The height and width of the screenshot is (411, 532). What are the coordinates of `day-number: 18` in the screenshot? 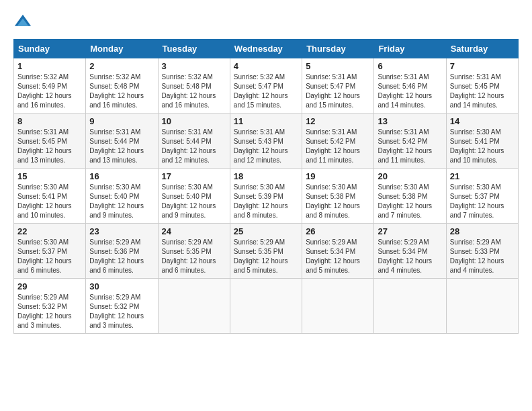 It's located at (266, 176).